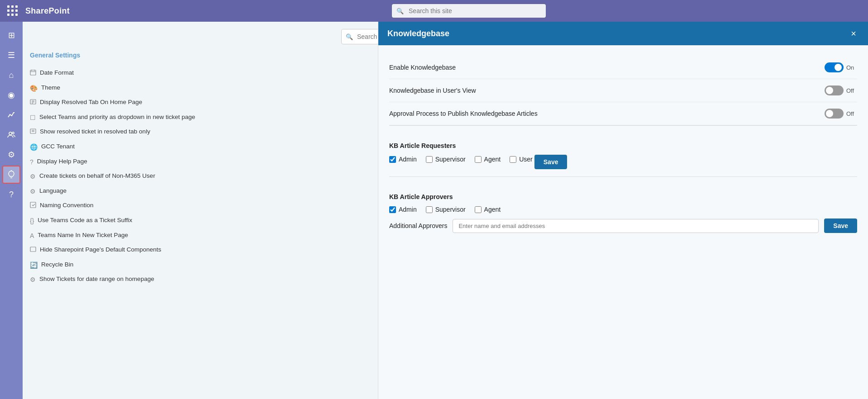 Image resolution: width=868 pixels, height=399 pixels. What do you see at coordinates (393, 210) in the screenshot?
I see `apr-admin-checkbox` at bounding box center [393, 210].